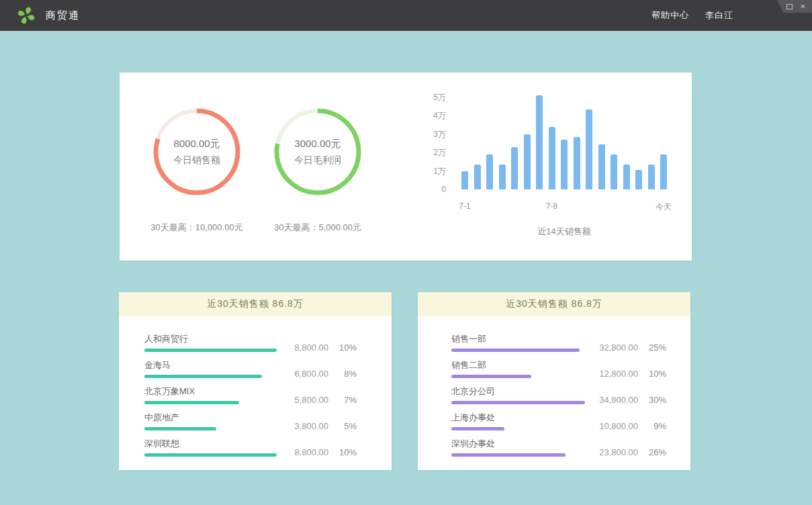 The height and width of the screenshot is (505, 812). Describe the element at coordinates (613, 453) in the screenshot. I see `row-amount: 23,800.00` at that location.